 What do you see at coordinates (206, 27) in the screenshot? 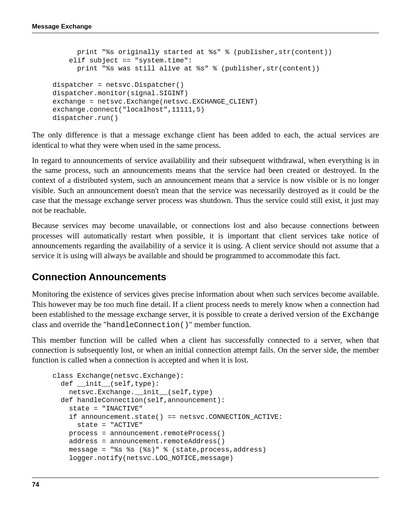
I see `running-header: Message Exchange` at bounding box center [206, 27].